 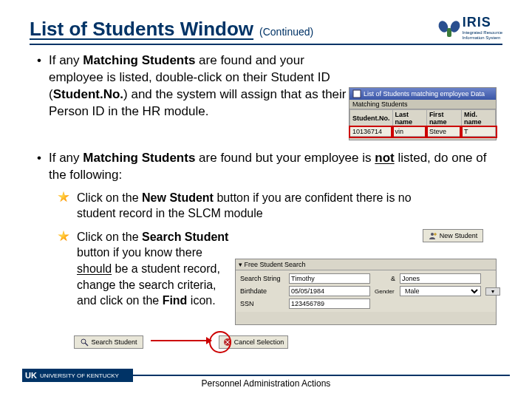 I want to click on label-birth: Birthdate, so click(x=262, y=291).